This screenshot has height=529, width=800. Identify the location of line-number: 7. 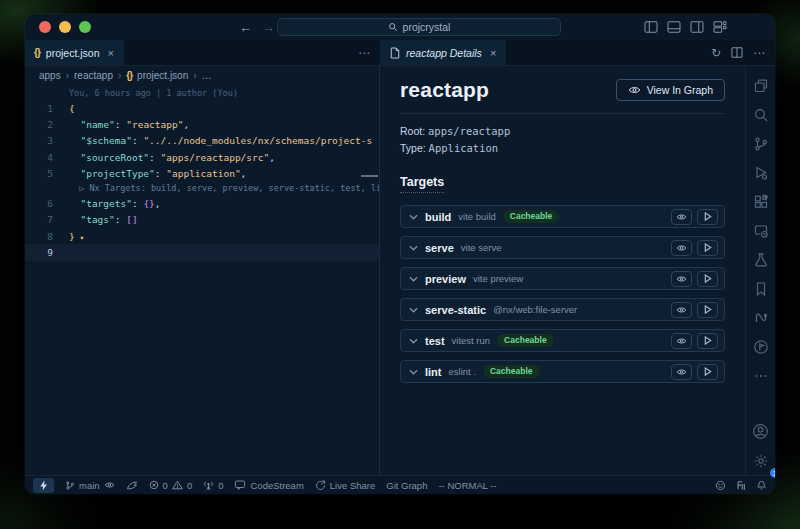
(47, 220).